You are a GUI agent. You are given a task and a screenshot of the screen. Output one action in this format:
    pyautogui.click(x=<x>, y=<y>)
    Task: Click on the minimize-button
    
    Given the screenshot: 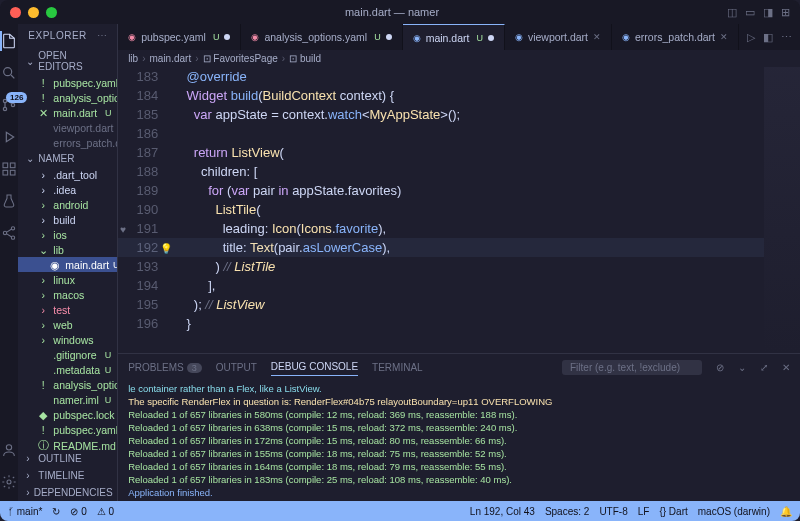 What is the action you would take?
    pyautogui.click(x=34, y=12)
    